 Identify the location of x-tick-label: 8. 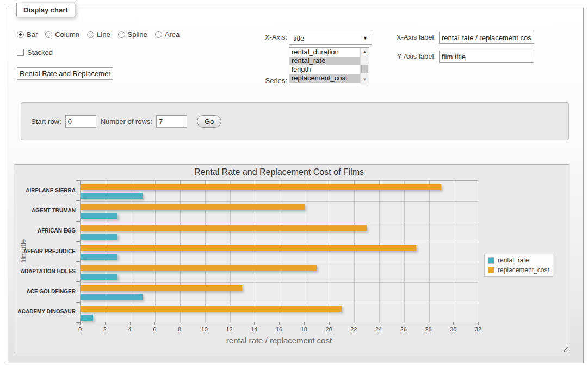
(180, 329).